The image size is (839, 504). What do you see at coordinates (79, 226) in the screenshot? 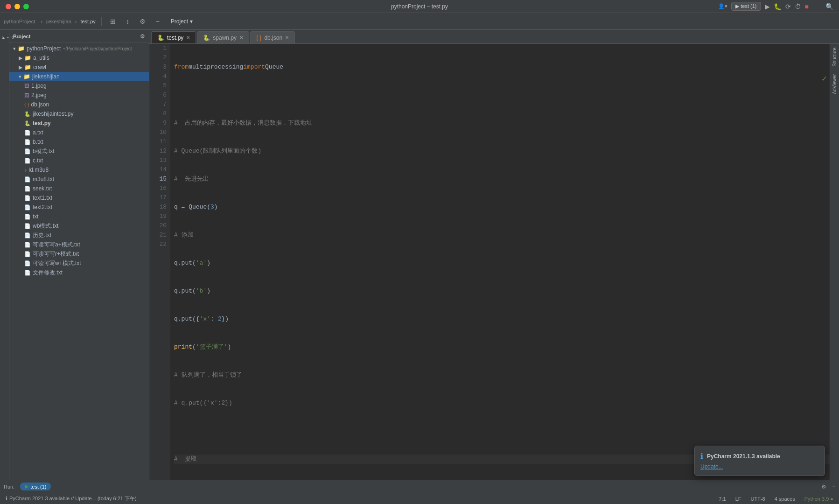
I see `tree-item-wbmodetxt: 📄 wb模式.txt` at bounding box center [79, 226].